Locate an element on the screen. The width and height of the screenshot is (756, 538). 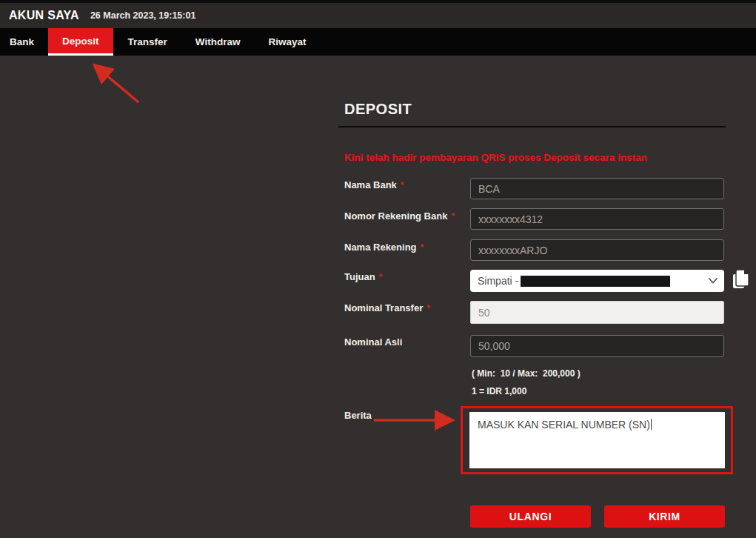
kirim-button: KIRIM is located at coordinates (665, 517).